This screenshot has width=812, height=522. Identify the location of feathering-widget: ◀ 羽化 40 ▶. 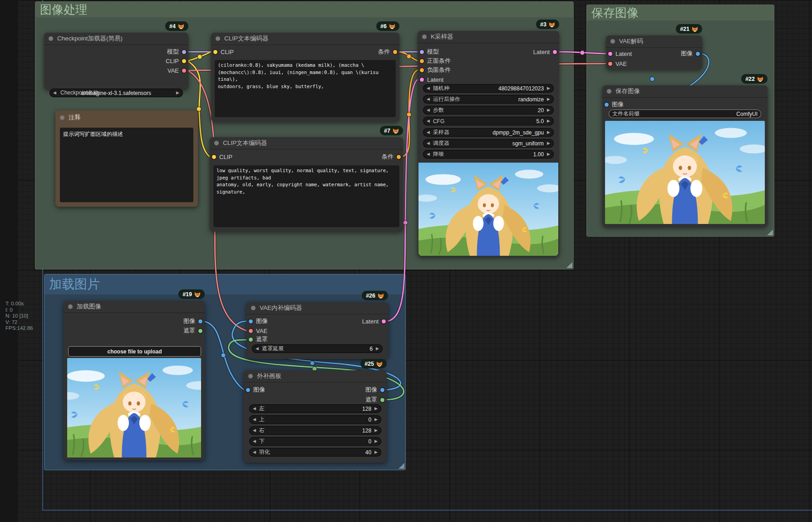
(315, 452).